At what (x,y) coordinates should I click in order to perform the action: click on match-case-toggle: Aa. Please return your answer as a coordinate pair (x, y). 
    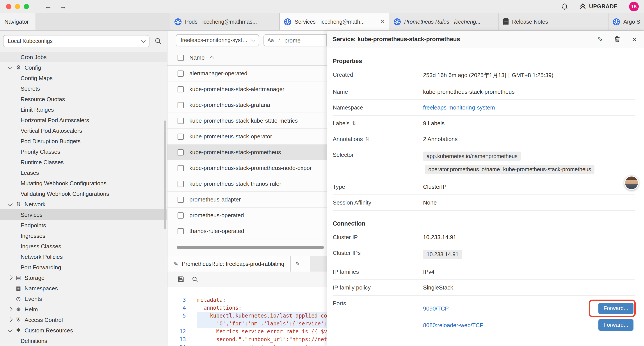
    Looking at the image, I should click on (270, 40).